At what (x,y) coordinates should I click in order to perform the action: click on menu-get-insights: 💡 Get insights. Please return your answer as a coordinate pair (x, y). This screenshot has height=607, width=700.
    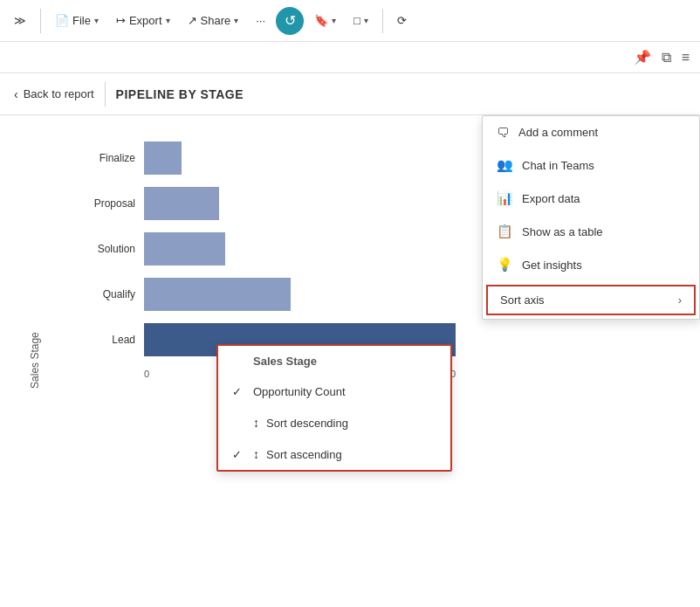
    Looking at the image, I should click on (591, 265).